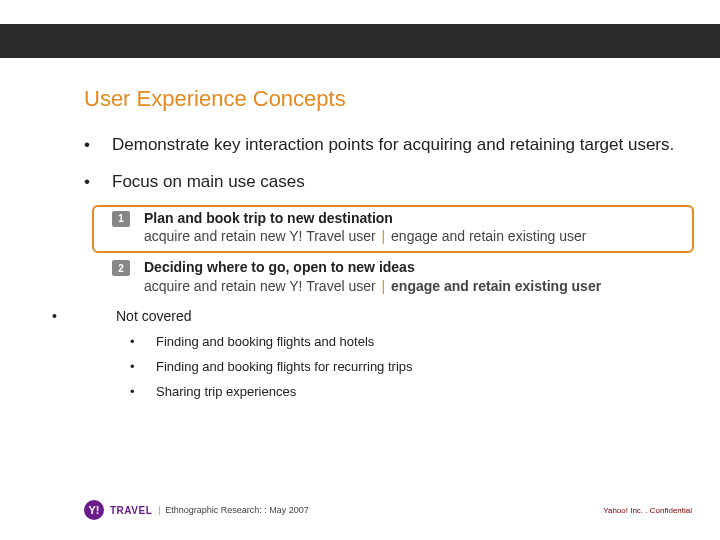  Describe the element at coordinates (387, 99) in the screenshot. I see `slide-title: User Experience Concepts` at that location.